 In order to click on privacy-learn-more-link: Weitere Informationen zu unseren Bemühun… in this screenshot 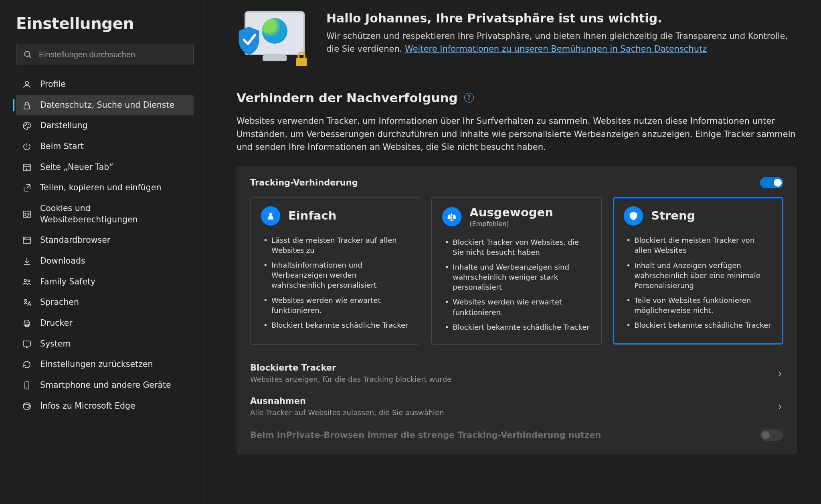, I will do `click(556, 49)`.